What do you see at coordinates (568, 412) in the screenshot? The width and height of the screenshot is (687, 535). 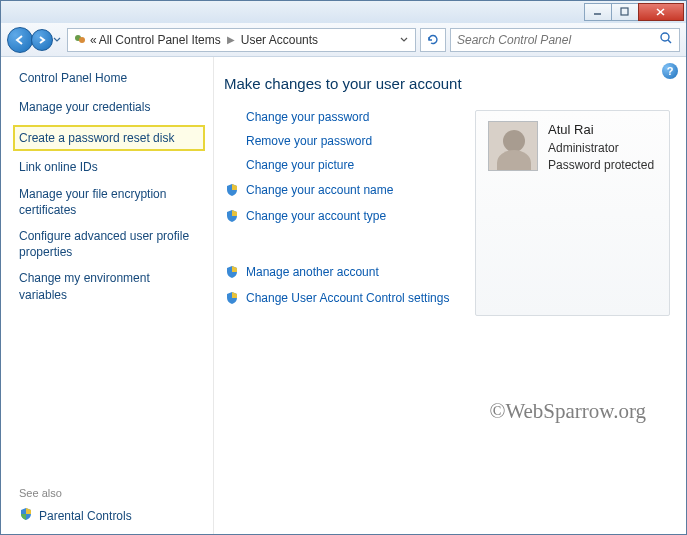 I see `watermark: ©WebSparrow.org` at bounding box center [568, 412].